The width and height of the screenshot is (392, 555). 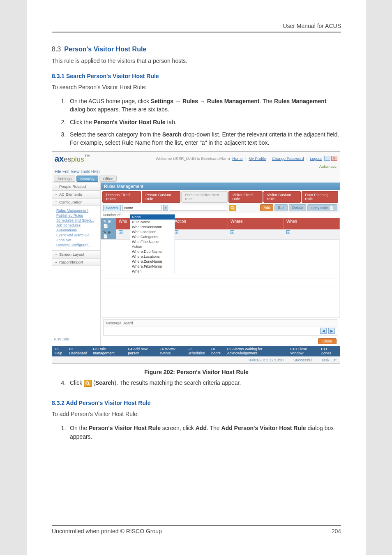 I want to click on dropdown-item: When, so click(x=152, y=271).